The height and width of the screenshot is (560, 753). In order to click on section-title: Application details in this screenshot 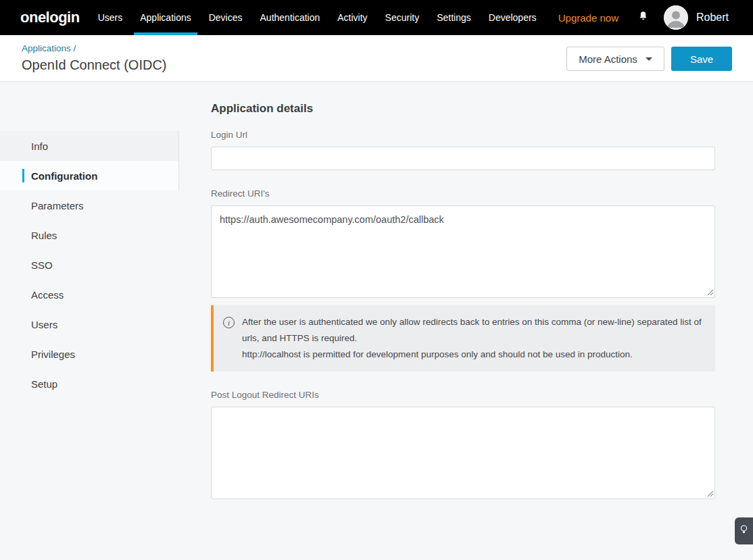, I will do `click(463, 109)`.